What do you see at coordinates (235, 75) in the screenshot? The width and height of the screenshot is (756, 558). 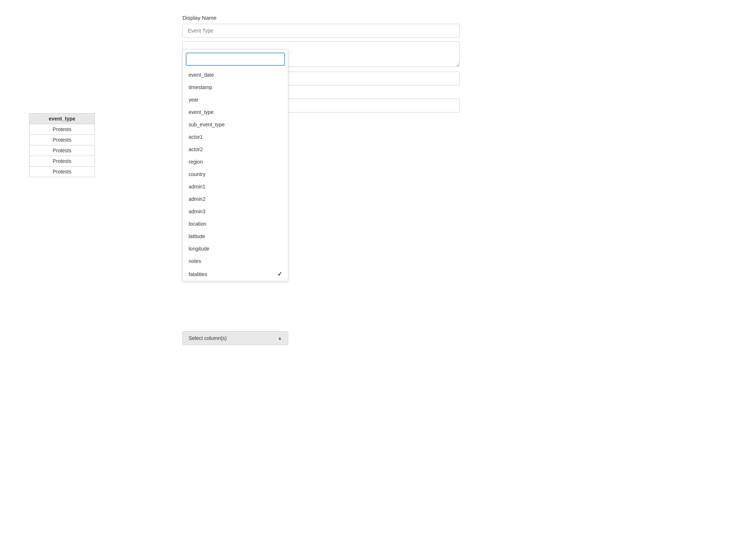 I see `dropdown-list-item: event_date` at bounding box center [235, 75].